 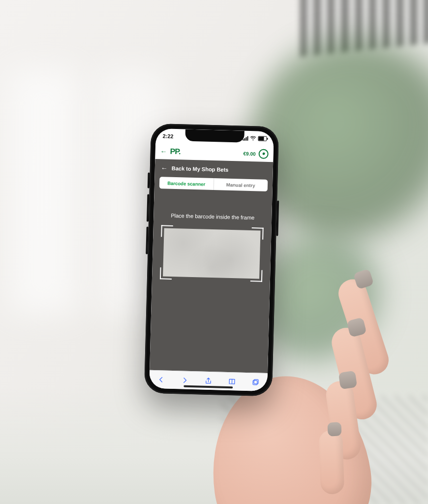 I want to click on tab-manual-entry: Manual entry, so click(x=241, y=185).